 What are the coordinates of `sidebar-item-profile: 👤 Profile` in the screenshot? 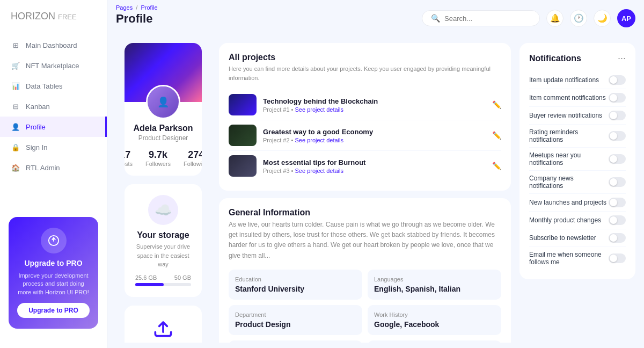 It's located at (54, 127).